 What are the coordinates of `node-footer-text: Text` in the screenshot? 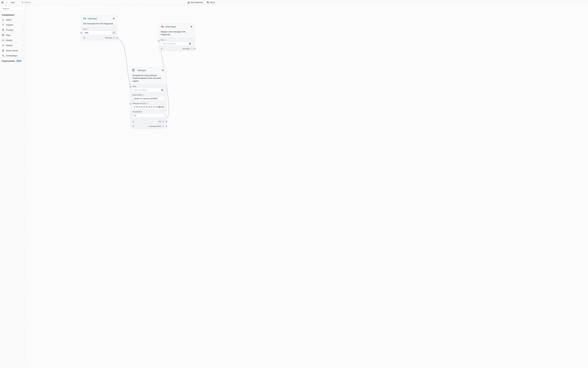 It's located at (149, 121).